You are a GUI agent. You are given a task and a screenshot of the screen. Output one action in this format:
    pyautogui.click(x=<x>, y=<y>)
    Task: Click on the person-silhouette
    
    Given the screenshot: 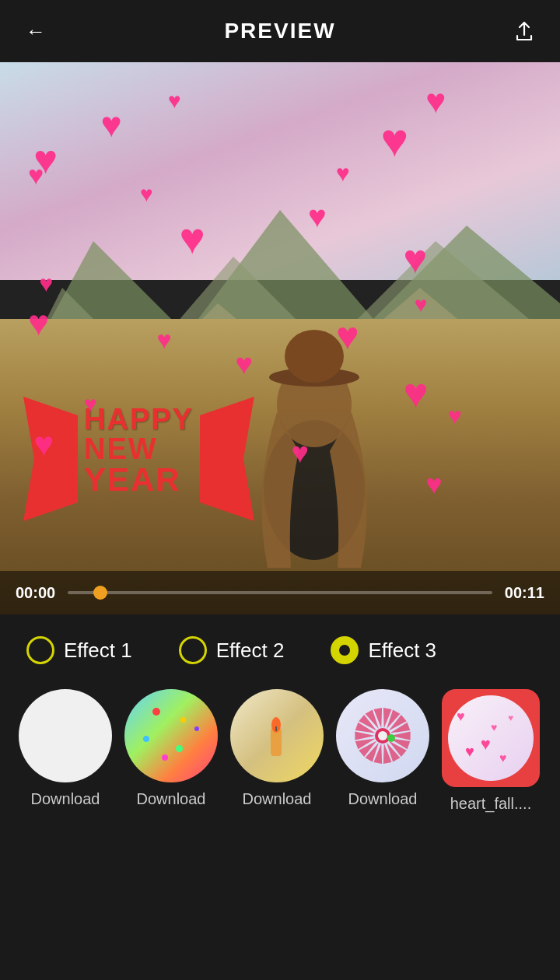 What is the action you would take?
    pyautogui.click(x=314, y=420)
    